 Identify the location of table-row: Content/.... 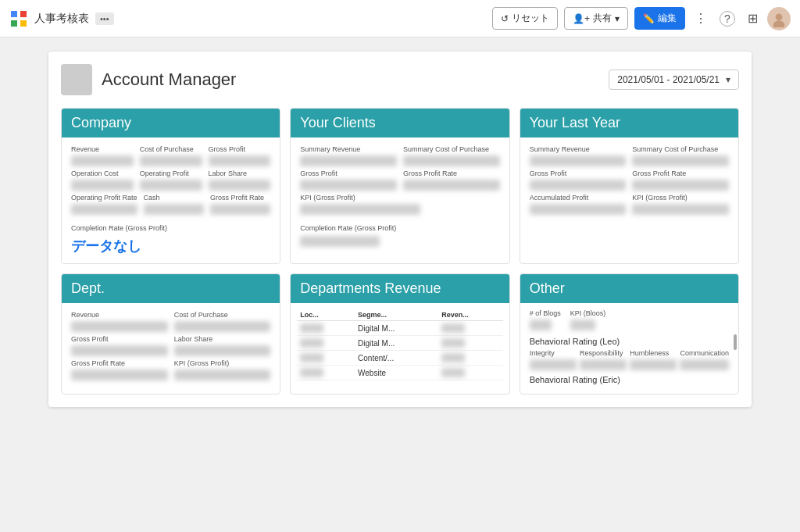
(400, 358).